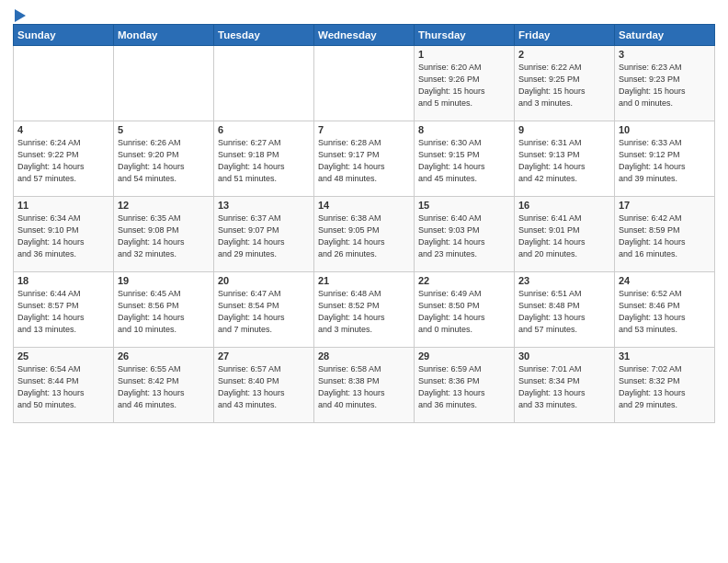  What do you see at coordinates (264, 130) in the screenshot?
I see `day-number: 6` at bounding box center [264, 130].